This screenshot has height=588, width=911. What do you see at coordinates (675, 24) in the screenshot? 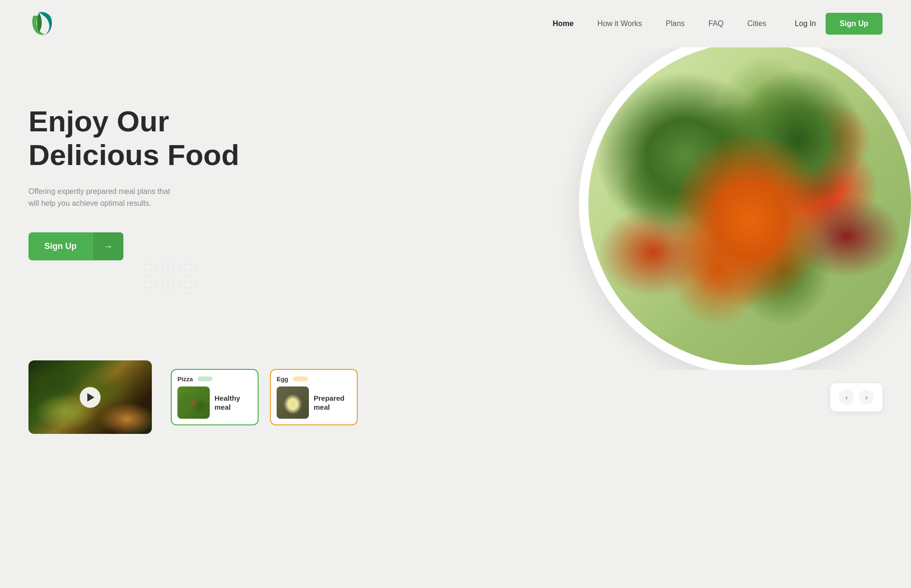
I see `nav-link-plans: Plans` at bounding box center [675, 24].